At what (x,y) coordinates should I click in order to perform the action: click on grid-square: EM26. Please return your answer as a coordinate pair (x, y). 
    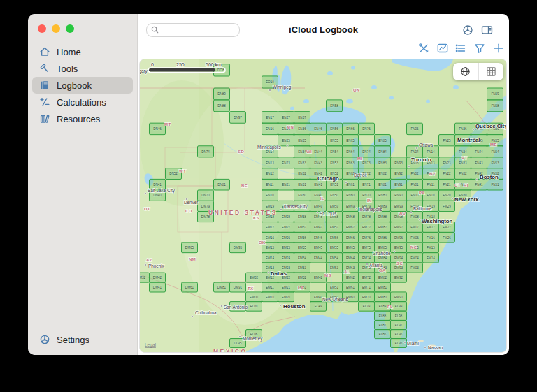
    Looking at the image, I should click on (287, 238).